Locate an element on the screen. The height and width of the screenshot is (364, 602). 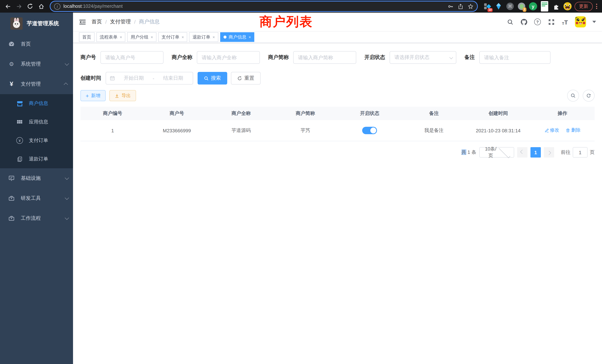
sidebar-item-pay-order: ¥ 支付订单 is located at coordinates (37, 140).